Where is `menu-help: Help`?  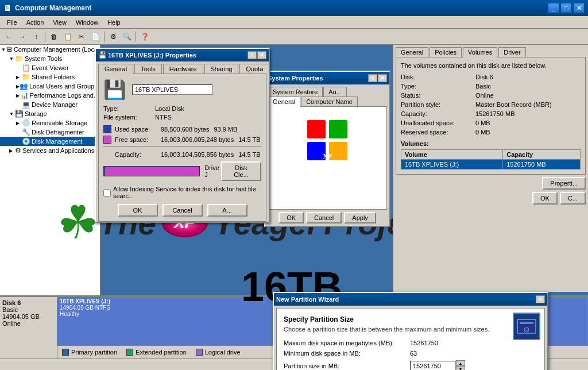 menu-help: Help is located at coordinates (114, 22).